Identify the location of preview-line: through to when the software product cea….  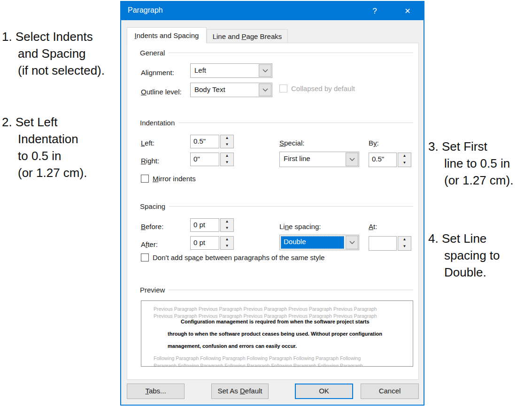
(275, 334).